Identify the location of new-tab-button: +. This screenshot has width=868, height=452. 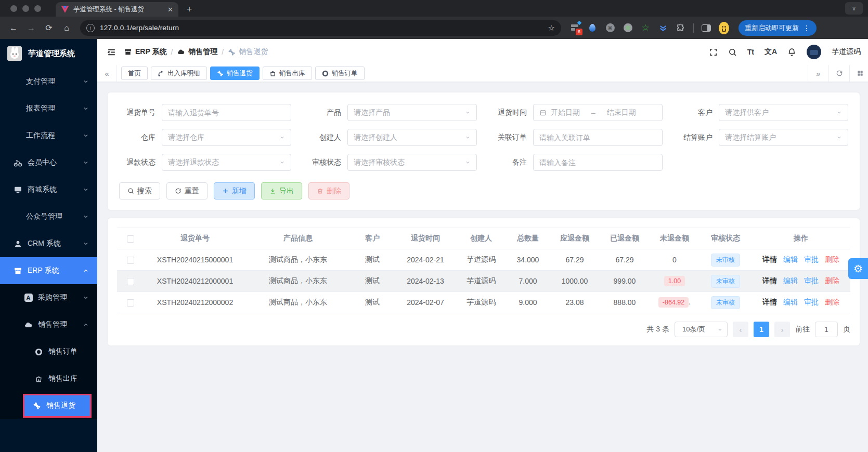
(189, 9).